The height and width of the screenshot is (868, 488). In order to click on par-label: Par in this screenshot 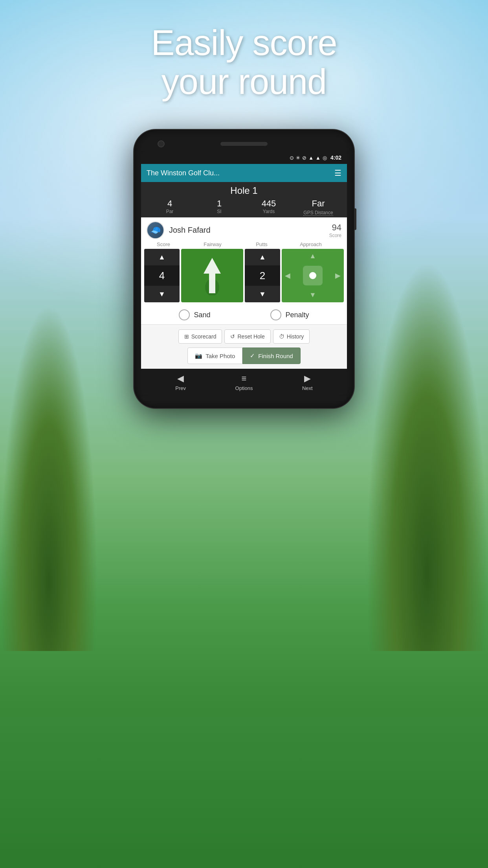, I will do `click(170, 211)`.